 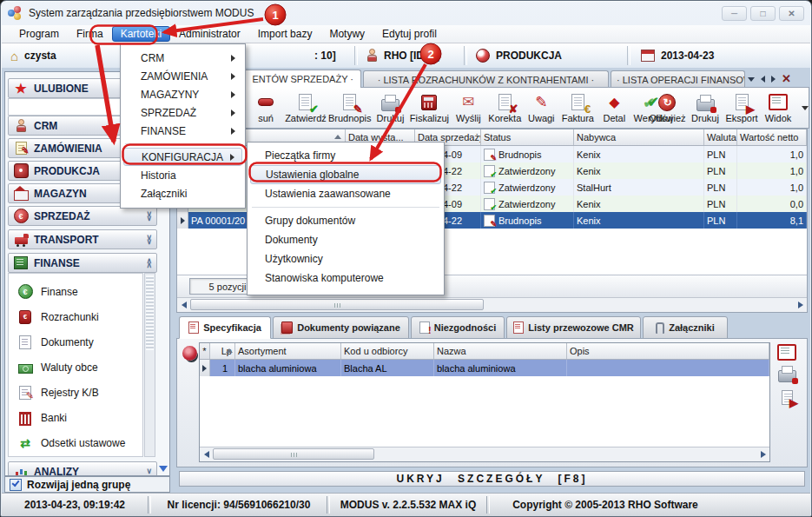 I want to click on menu-firma: Firma, so click(x=90, y=34).